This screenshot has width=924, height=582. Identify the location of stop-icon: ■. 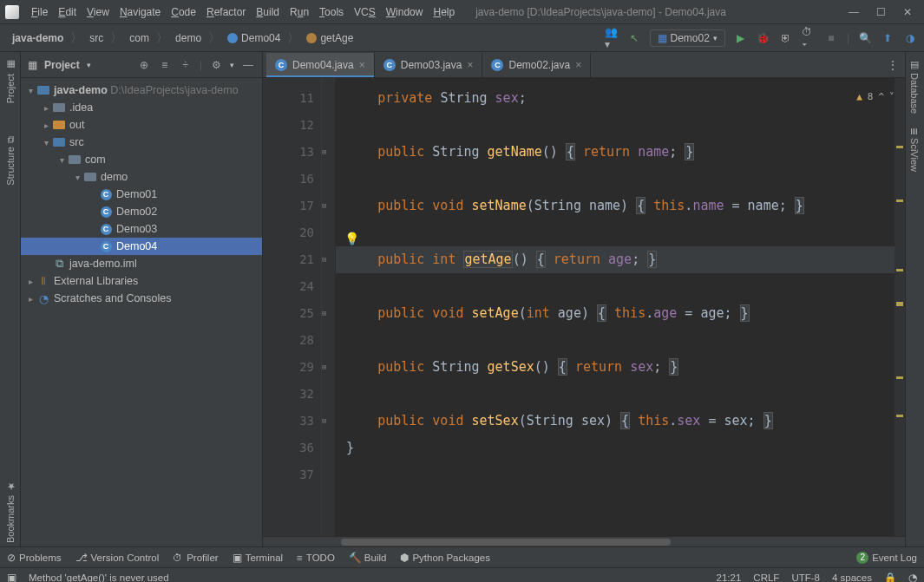
(831, 38).